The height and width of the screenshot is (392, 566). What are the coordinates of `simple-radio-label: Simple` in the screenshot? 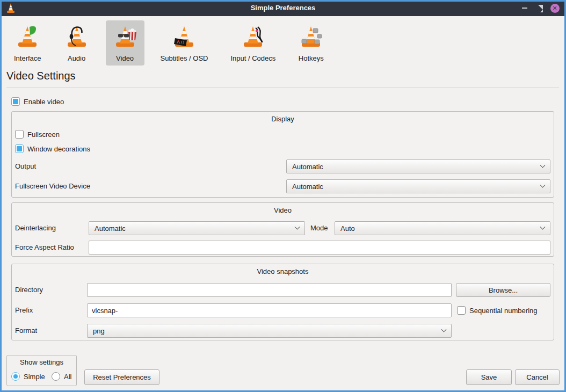 It's located at (34, 377).